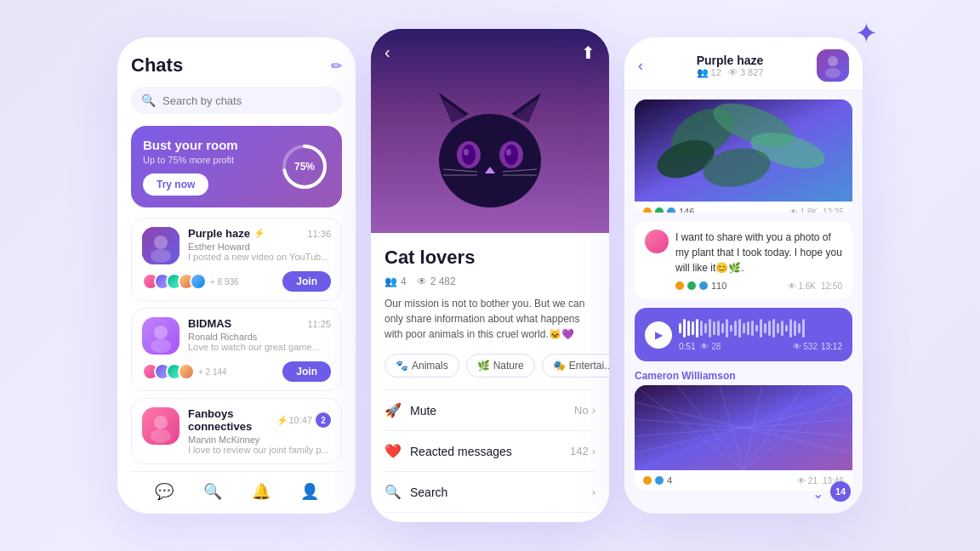 This screenshot has width=980, height=551. Describe the element at coordinates (730, 73) in the screenshot. I see `channel-meta: 👥 12 👁 3 827` at that location.